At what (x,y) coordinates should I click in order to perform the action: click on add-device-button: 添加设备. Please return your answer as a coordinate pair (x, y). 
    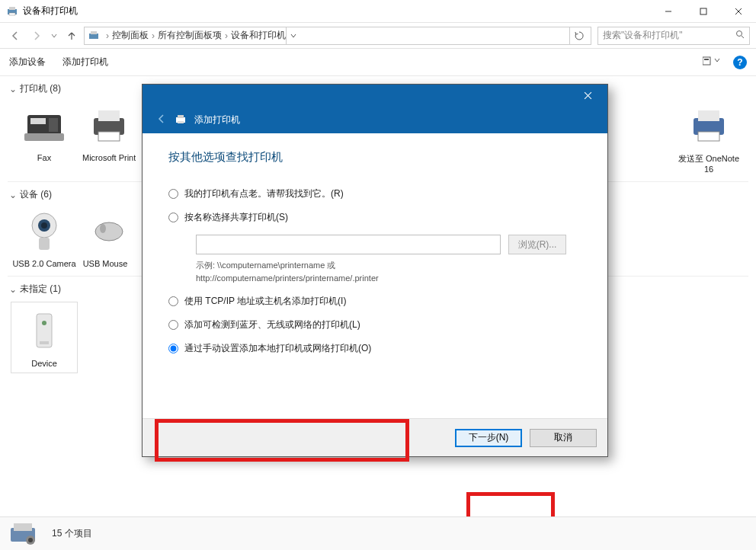
    Looking at the image, I should click on (27, 62).